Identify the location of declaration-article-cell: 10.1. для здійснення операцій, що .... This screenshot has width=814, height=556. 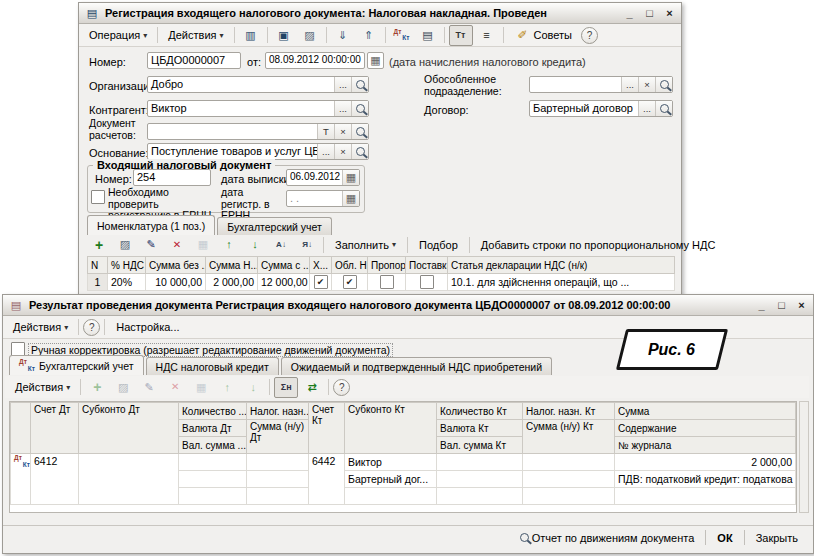
(562, 282).